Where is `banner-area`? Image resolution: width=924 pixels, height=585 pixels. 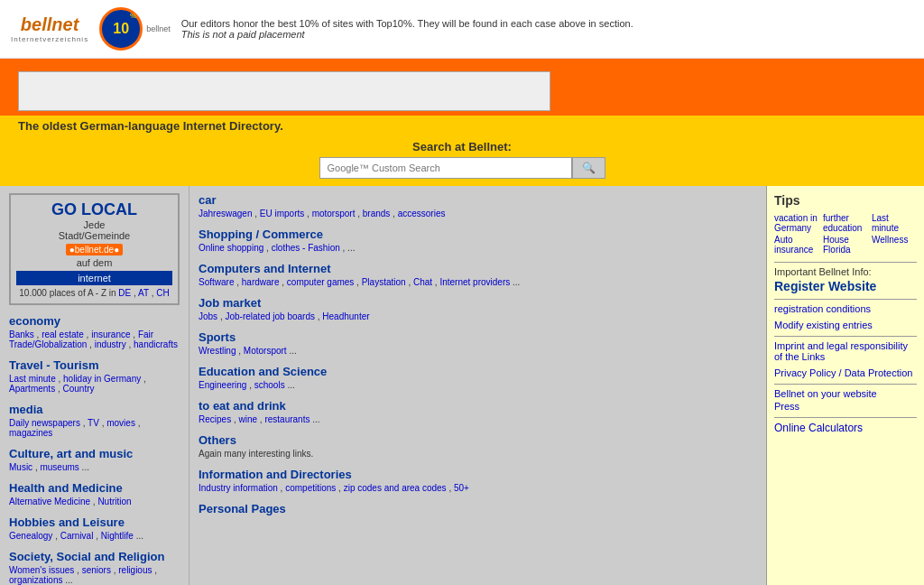 banner-area is located at coordinates (462, 90).